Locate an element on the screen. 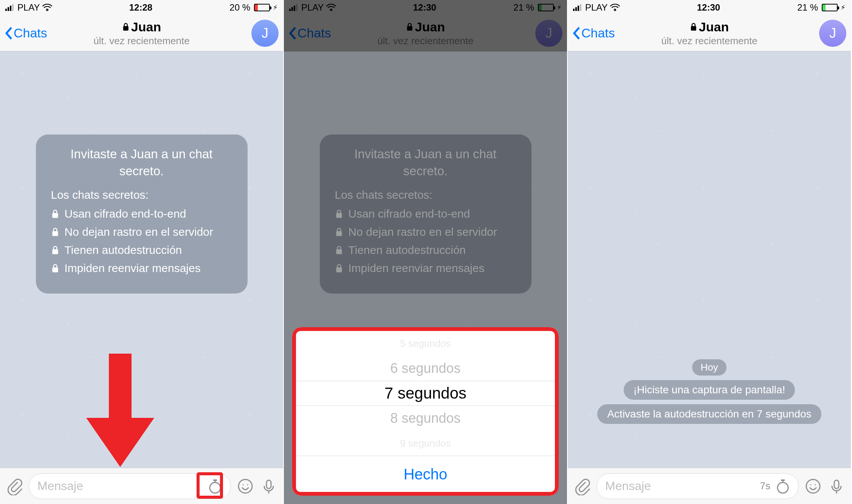 This screenshot has height=504, width=852. picker-option: 9 segundos is located at coordinates (426, 443).